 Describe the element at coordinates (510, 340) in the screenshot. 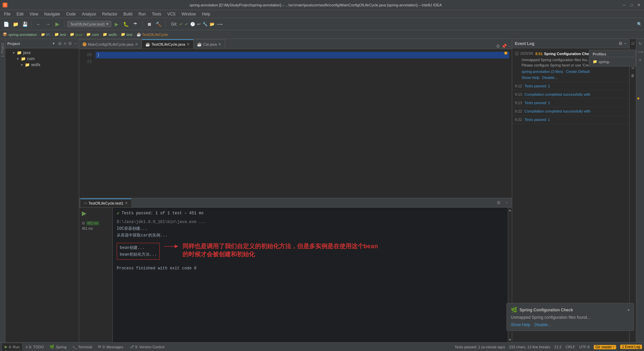

I see `scroll-down-icon: ▼` at that location.